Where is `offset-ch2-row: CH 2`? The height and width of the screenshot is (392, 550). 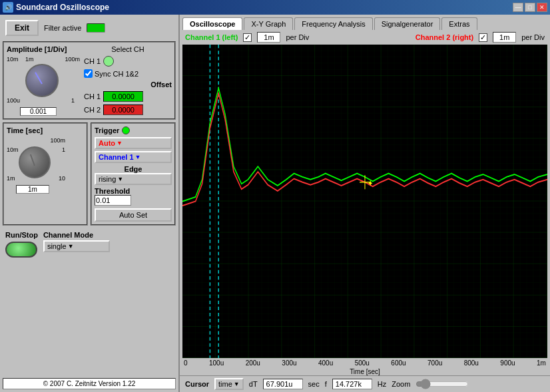 offset-ch2-row: CH 2 is located at coordinates (128, 110).